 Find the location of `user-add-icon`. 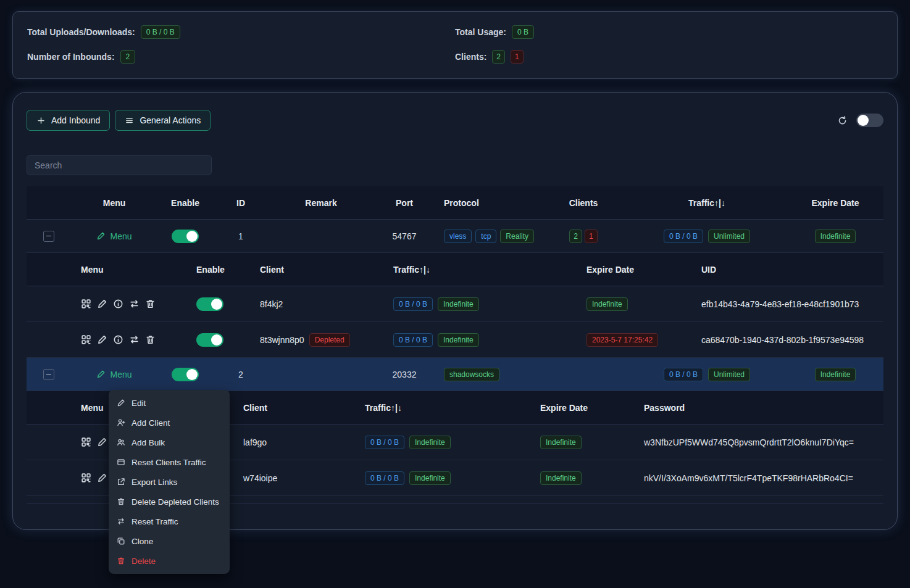

user-add-icon is located at coordinates (121, 423).